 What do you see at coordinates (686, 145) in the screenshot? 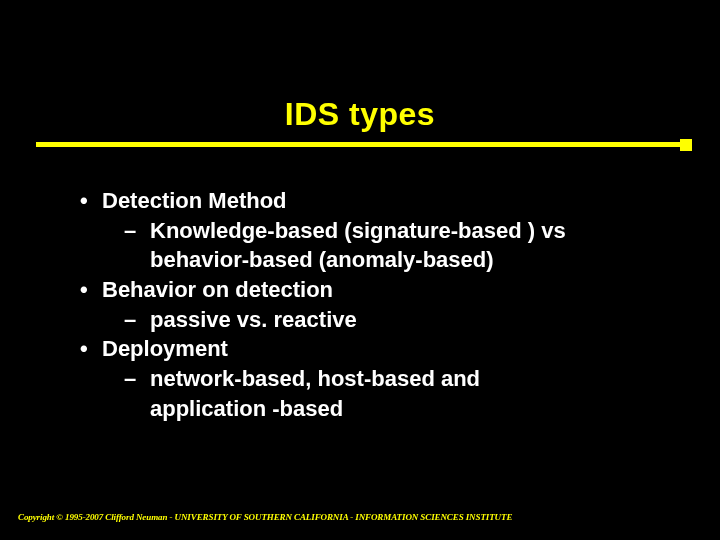
I see `rule-endcap-icon` at bounding box center [686, 145].